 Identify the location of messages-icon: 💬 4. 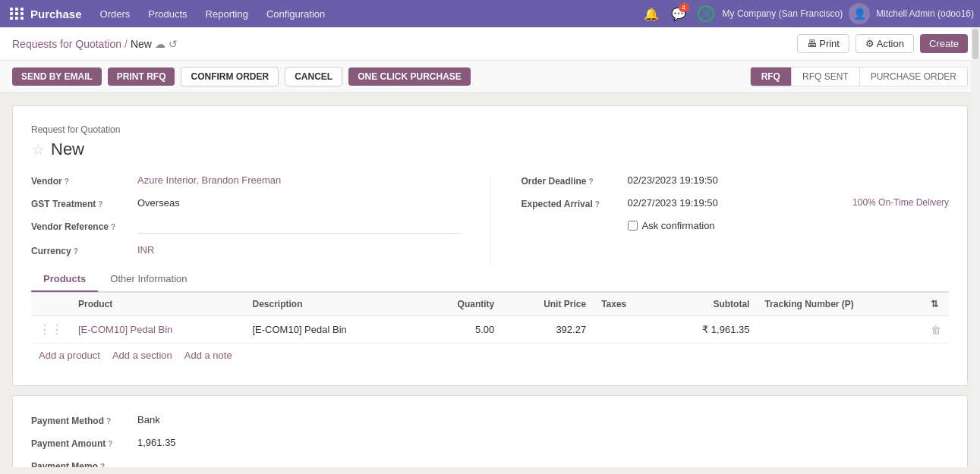
(679, 14).